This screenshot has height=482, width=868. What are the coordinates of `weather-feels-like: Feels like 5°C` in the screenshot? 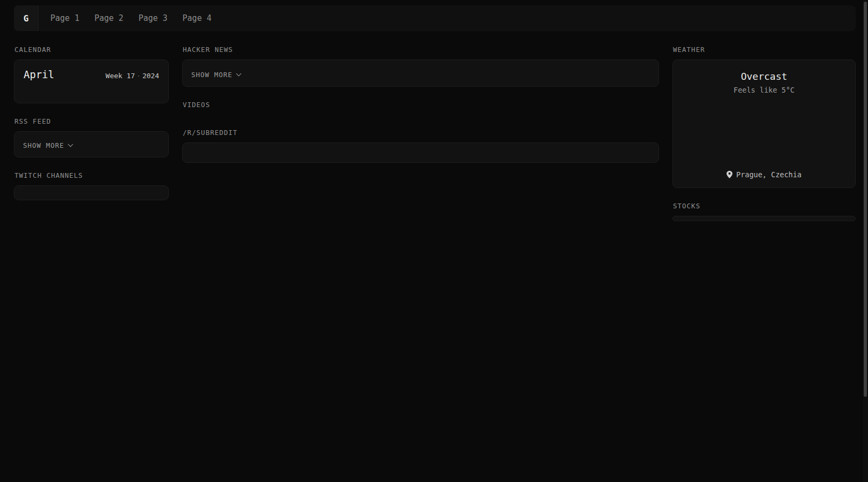 It's located at (764, 90).